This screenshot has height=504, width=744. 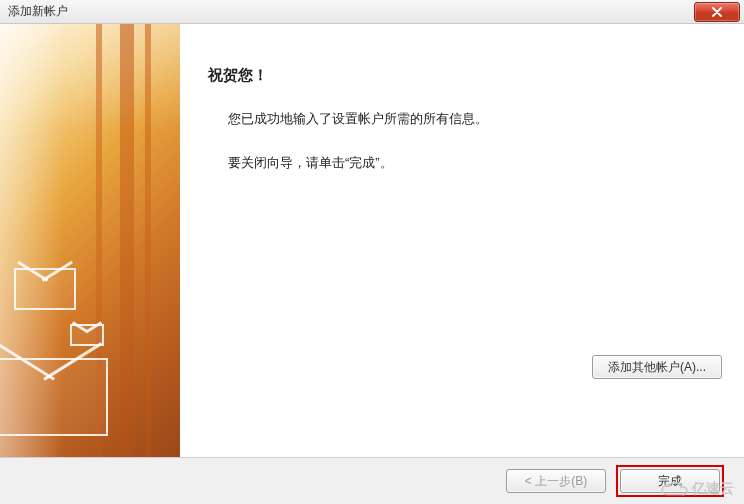 I want to click on congrats-heading: 祝贺您！, so click(x=464, y=76).